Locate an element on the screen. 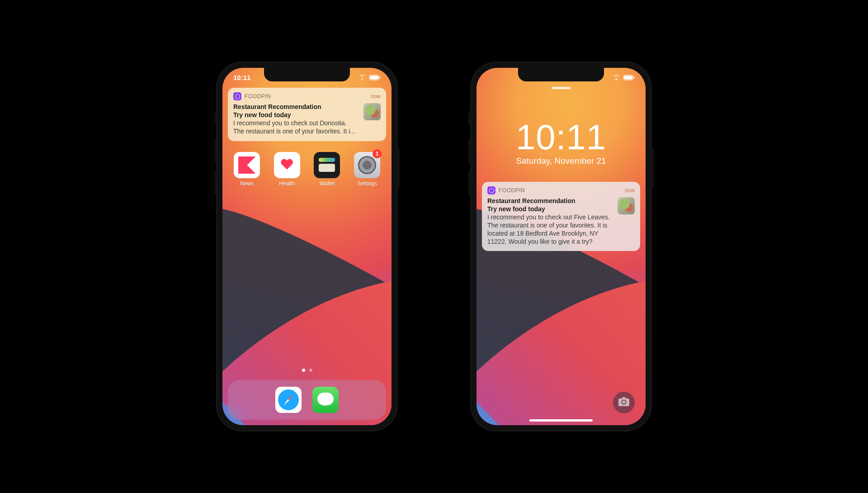  app-safari is located at coordinates (288, 400).